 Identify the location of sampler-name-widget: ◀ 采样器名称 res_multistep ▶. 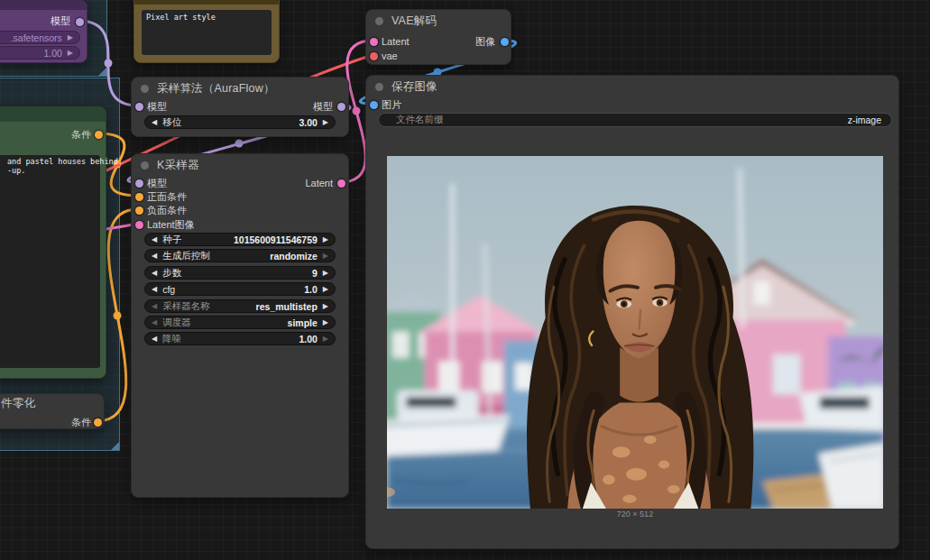
(240, 307).